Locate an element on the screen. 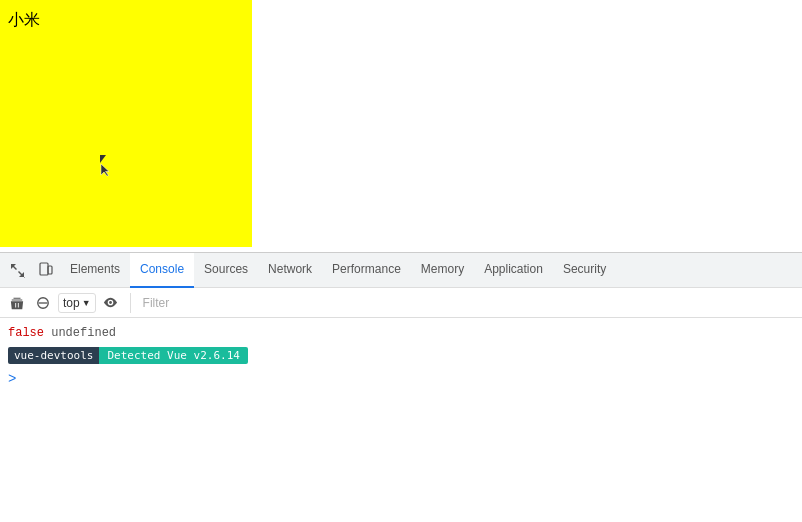  tab-network: Network is located at coordinates (290, 270).